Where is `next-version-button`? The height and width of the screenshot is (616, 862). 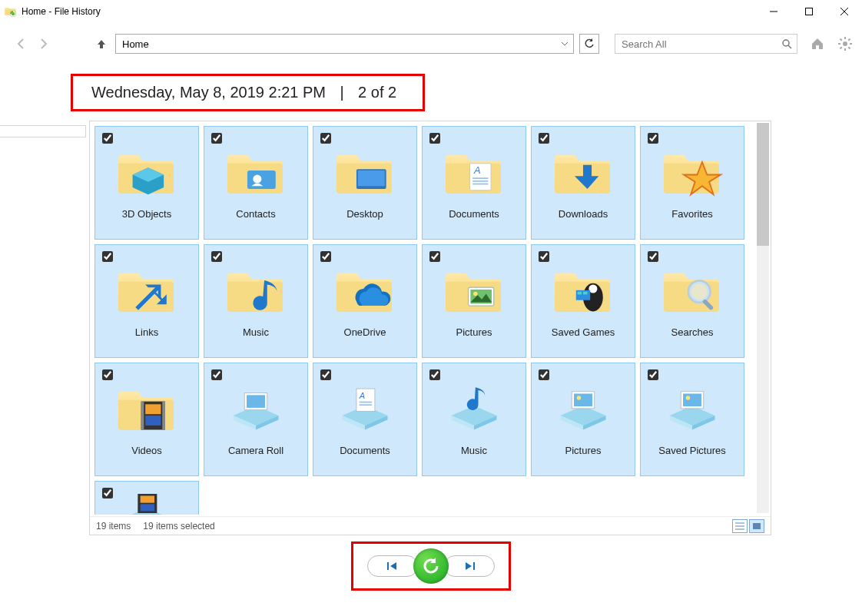 next-version-button is located at coordinates (469, 566).